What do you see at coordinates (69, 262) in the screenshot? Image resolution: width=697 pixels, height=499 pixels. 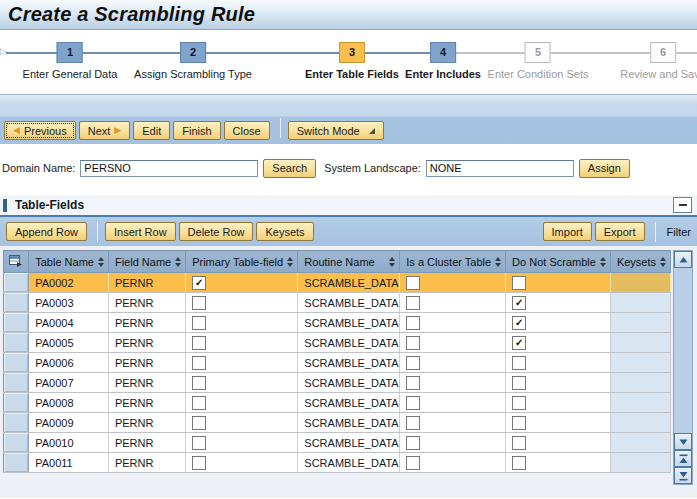 I see `column-header-table-name: Table Name` at bounding box center [69, 262].